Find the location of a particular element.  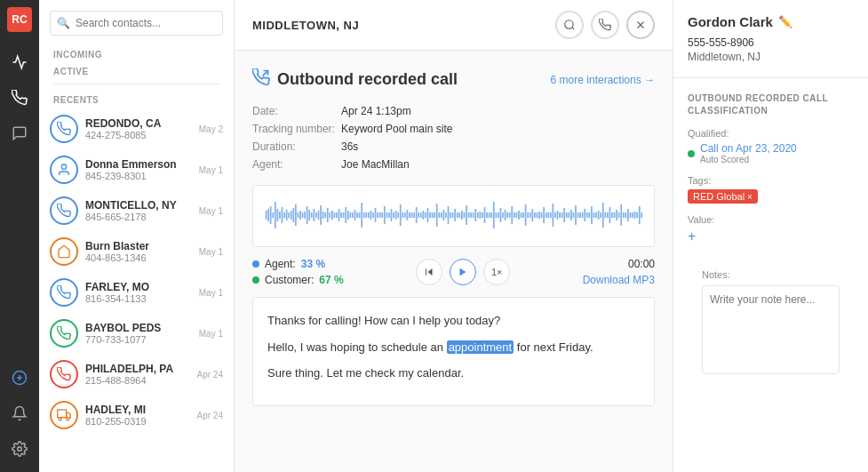

nav-settings is located at coordinates (20, 449).